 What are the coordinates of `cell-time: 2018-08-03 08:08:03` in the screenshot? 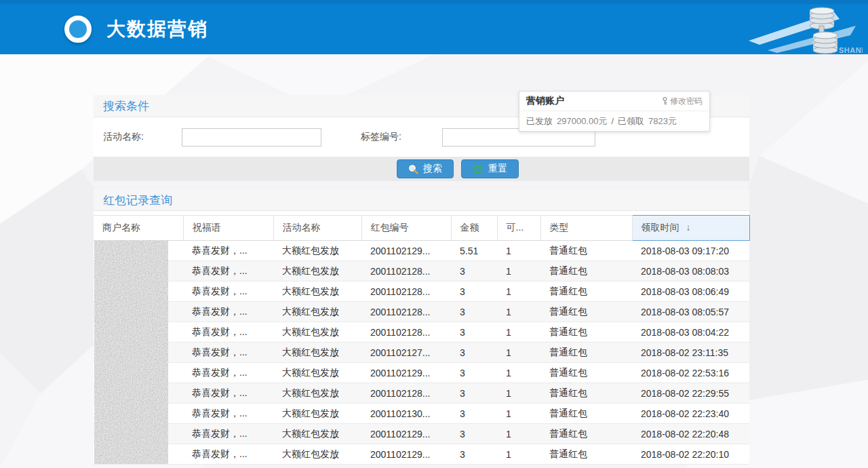 It's located at (690, 271).